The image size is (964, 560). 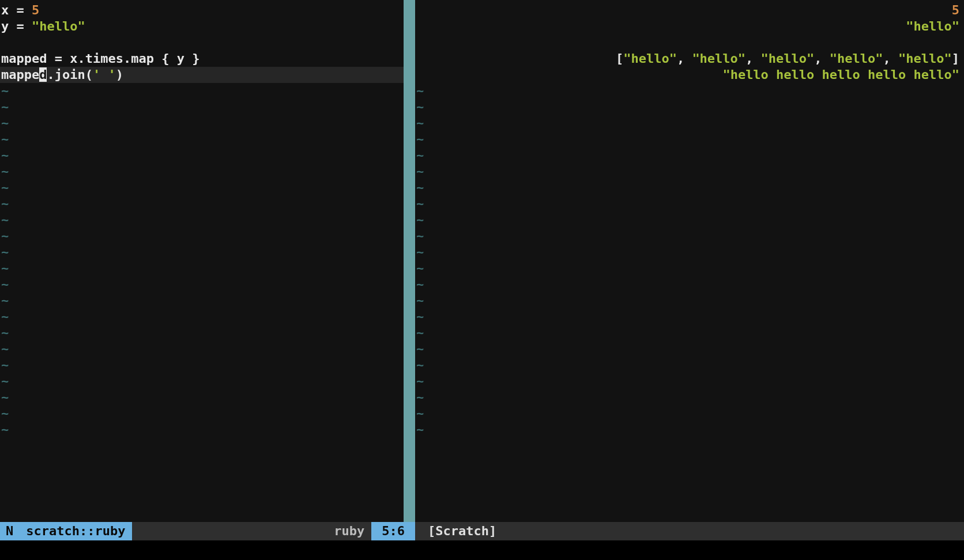 I want to click on code-token: d, so click(x=43, y=75).